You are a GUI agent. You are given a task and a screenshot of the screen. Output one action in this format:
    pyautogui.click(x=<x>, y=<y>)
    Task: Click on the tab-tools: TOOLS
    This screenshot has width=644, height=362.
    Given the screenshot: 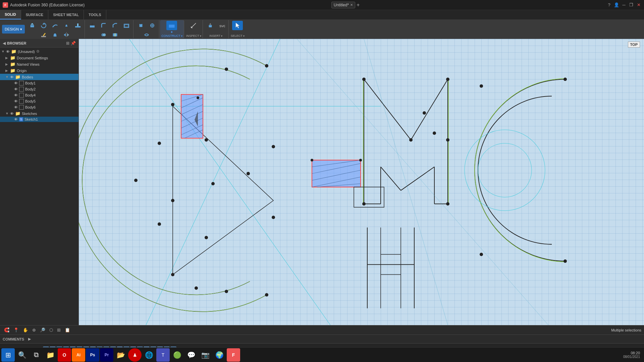 What is the action you would take?
    pyautogui.click(x=95, y=15)
    